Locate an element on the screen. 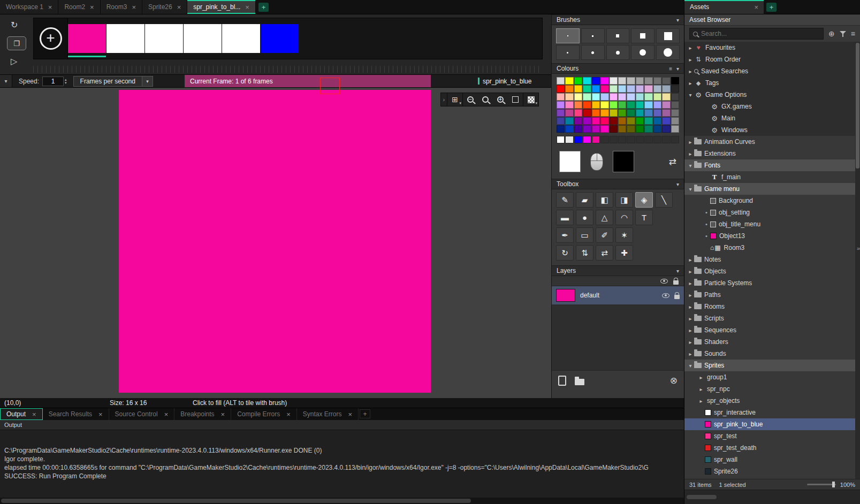 The image size is (860, 504). asset-tree-item: Sprite26 is located at coordinates (772, 471).